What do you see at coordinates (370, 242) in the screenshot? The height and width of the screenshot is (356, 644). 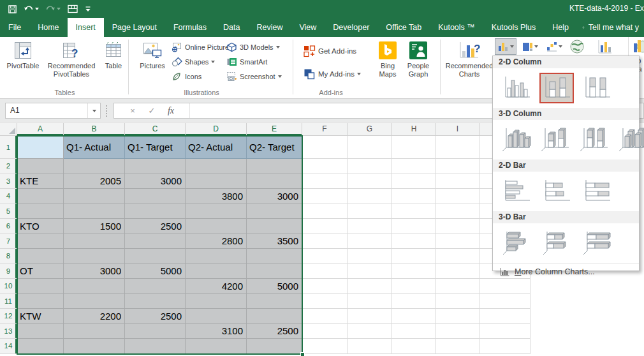 I see `cell-G7` at bounding box center [370, 242].